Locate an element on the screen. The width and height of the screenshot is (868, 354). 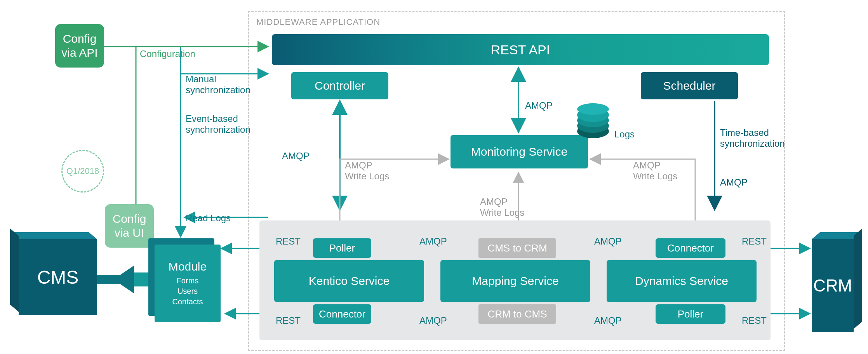
kentico-label: Kentico Service is located at coordinates (349, 281).